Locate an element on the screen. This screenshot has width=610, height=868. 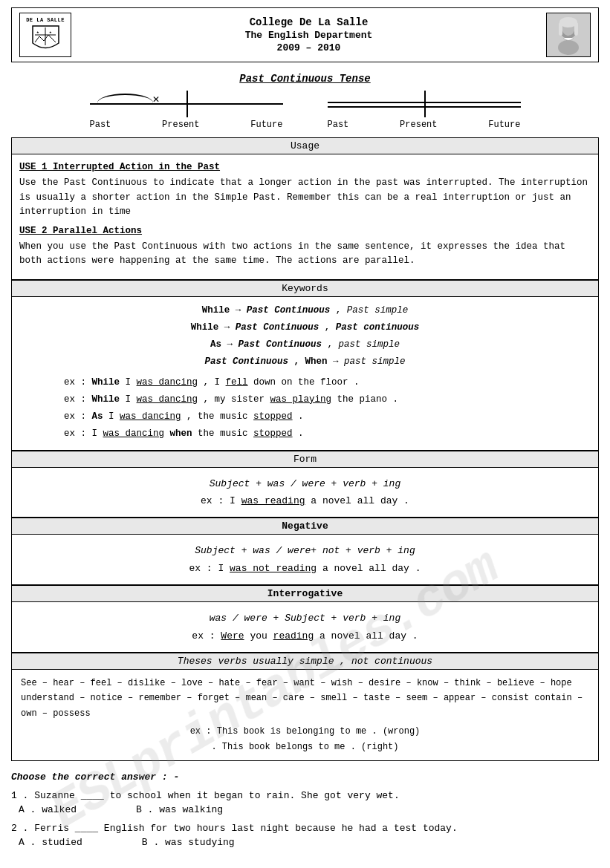
question-2-text: 2 . Ferris ____ English for two hours la… is located at coordinates (305, 829).